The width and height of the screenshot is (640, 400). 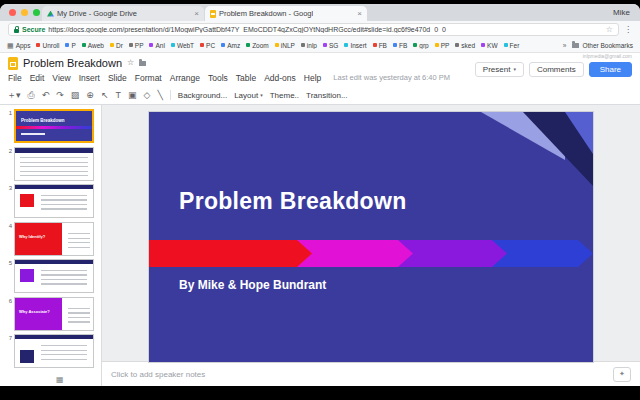 I want to click on layout-label: Layout, so click(x=246, y=96).